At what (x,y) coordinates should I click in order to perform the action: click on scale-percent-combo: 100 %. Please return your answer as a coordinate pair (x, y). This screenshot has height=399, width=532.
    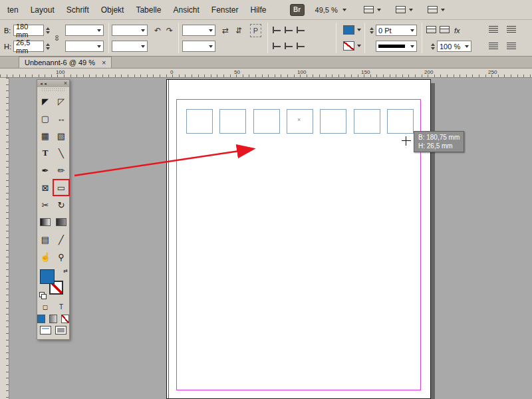
    Looking at the image, I should click on (454, 47).